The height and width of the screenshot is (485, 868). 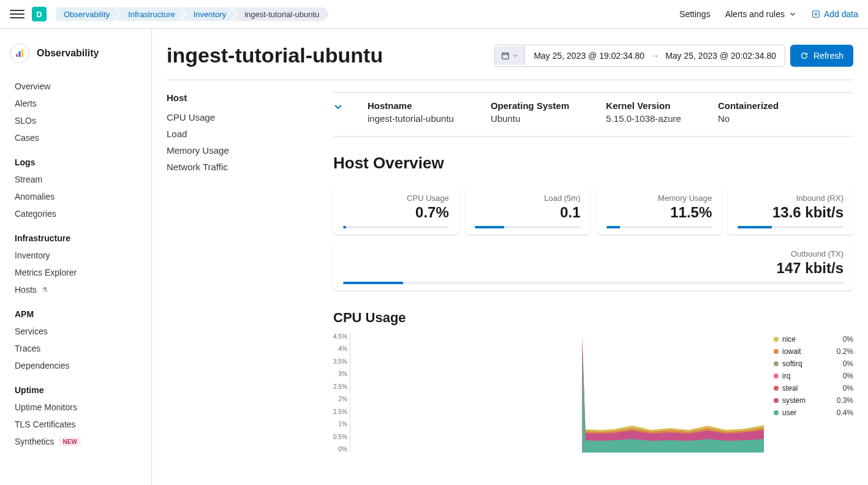 I want to click on nav-heading: Uptime, so click(x=76, y=389).